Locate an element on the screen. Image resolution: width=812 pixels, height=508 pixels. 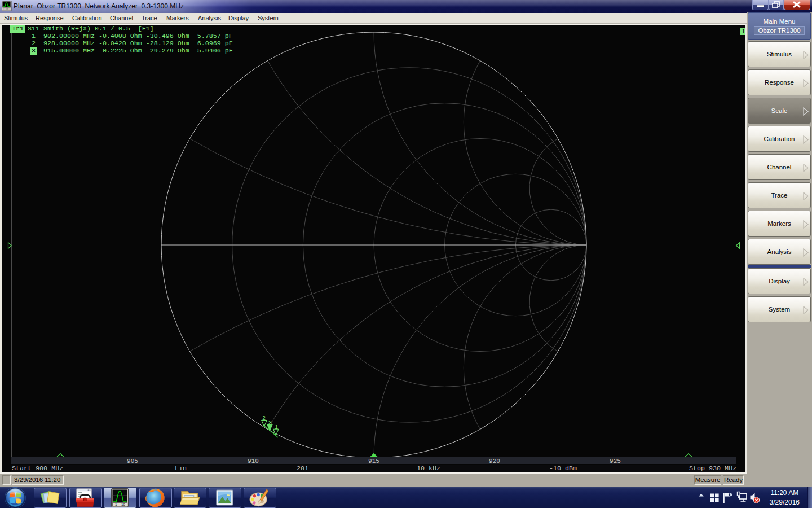
svg-text: 3 is located at coordinates (270, 423).